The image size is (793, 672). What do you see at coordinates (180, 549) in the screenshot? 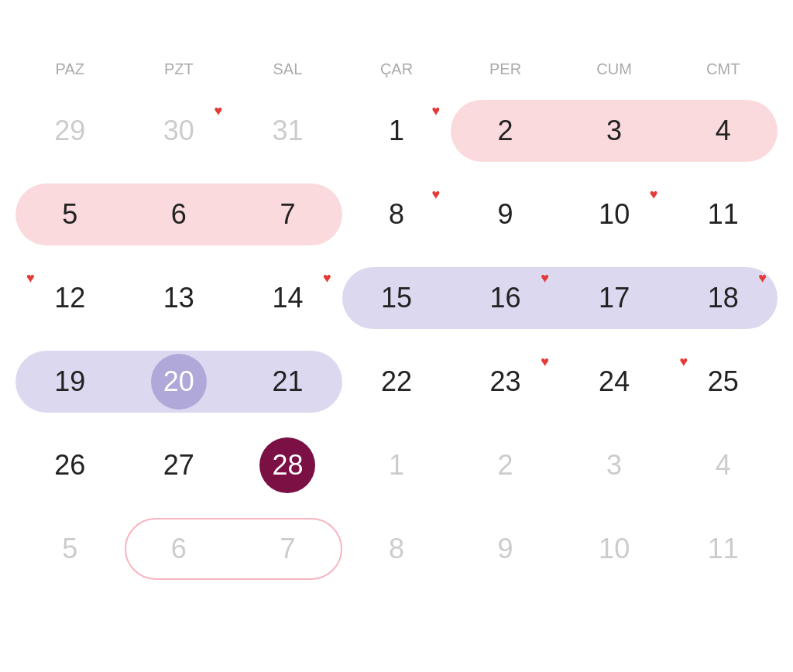
I see `day-cell-w5-d1: 6` at bounding box center [180, 549].